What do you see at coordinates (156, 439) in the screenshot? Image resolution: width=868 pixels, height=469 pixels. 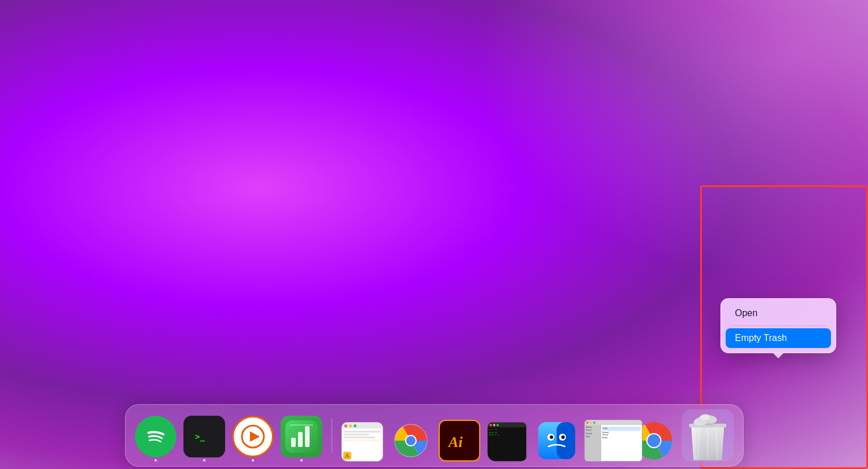 I see `dock-item-spotify` at bounding box center [156, 439].